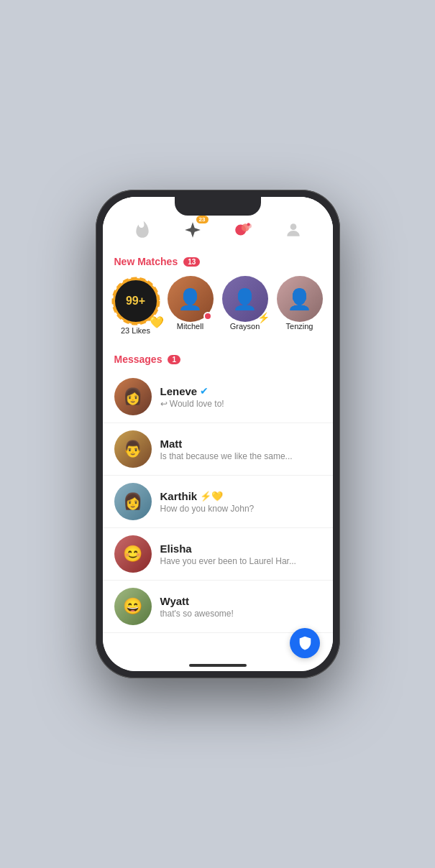  I want to click on grayson-match-item: 👤 ⚡ Grayson, so click(245, 305).